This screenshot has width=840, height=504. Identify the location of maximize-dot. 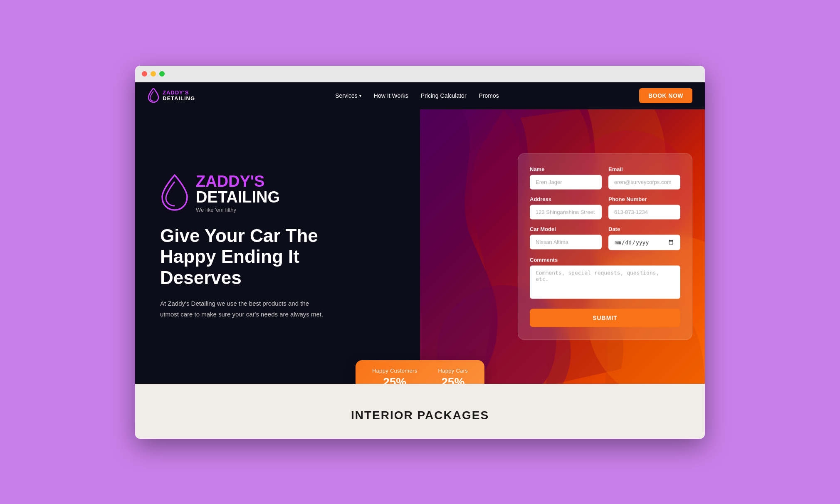
(162, 74).